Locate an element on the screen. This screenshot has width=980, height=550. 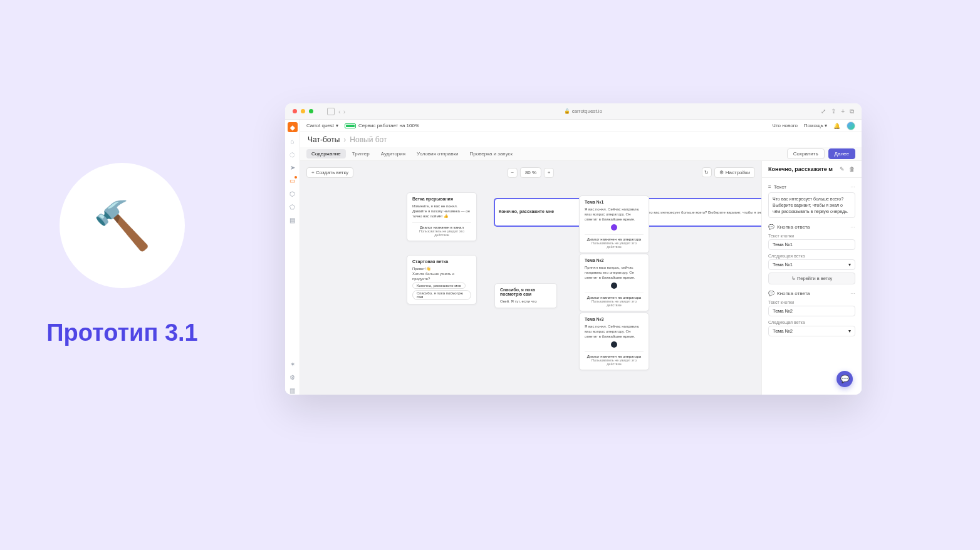
workspace-switcher: Carrot quest ▾ is located at coordinates (322, 125).